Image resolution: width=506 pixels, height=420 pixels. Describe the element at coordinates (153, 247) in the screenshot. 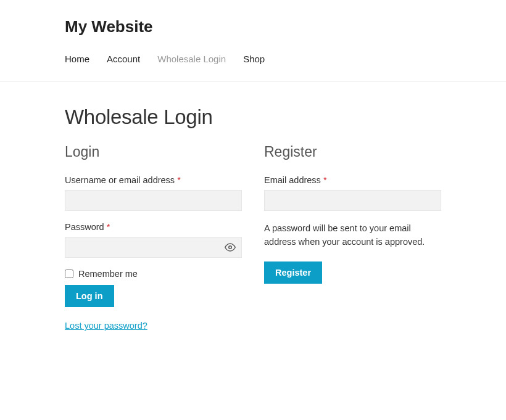

I see `password-input` at that location.